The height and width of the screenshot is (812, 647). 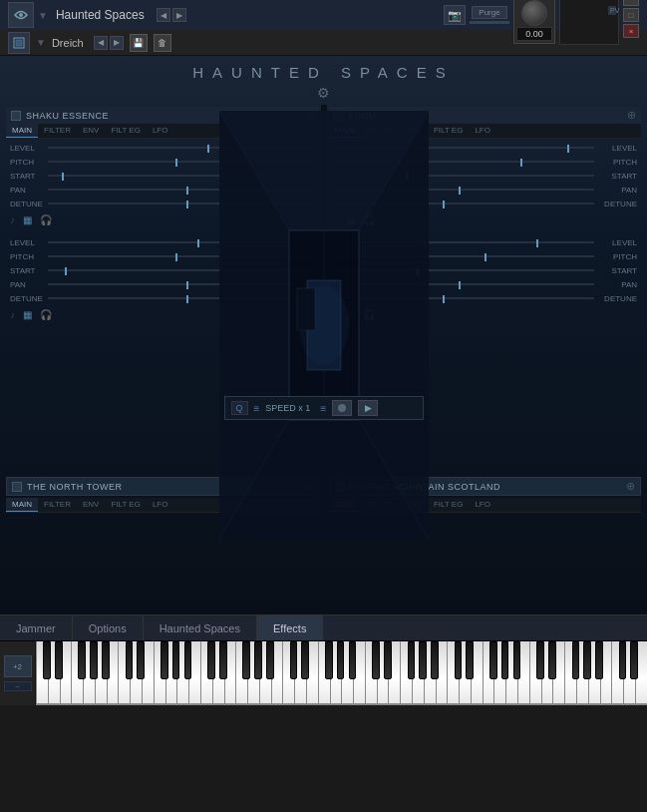 What do you see at coordinates (19, 43) in the screenshot?
I see `second-logo` at bounding box center [19, 43].